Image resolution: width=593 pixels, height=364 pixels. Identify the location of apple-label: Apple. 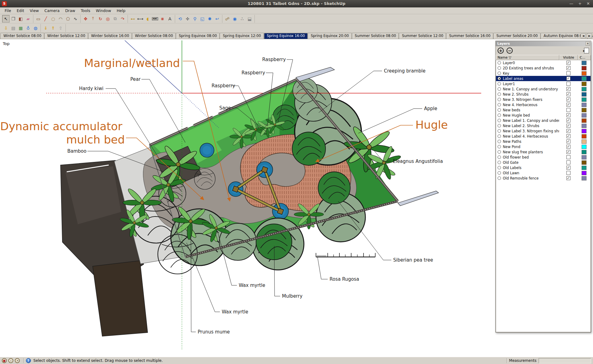
(431, 109).